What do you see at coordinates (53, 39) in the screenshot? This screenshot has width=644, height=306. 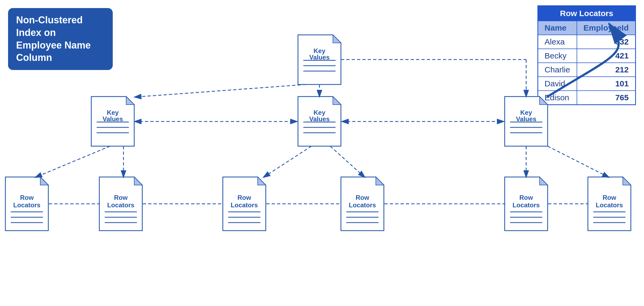 I see `title-text: Non-Clustered Index onEmployee Name Colu…` at bounding box center [53, 39].